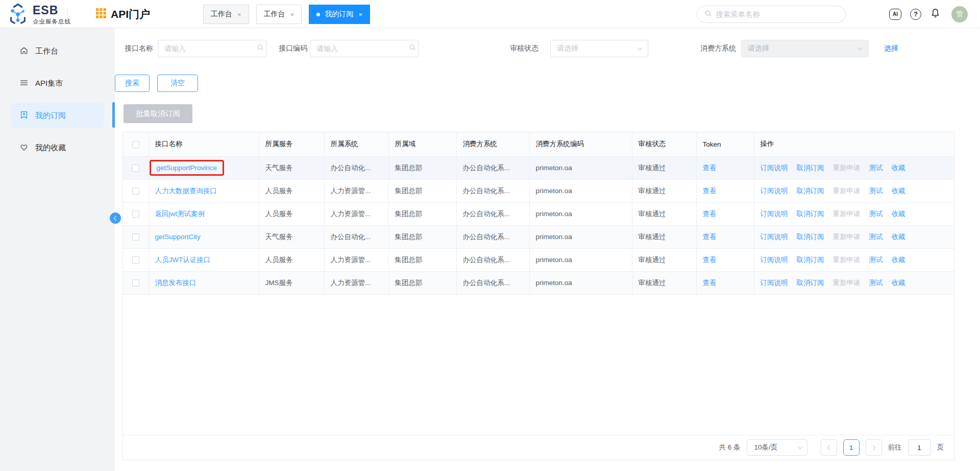 The image size is (980, 471). Describe the element at coordinates (212, 49) in the screenshot. I see `interface-name-input` at that location.